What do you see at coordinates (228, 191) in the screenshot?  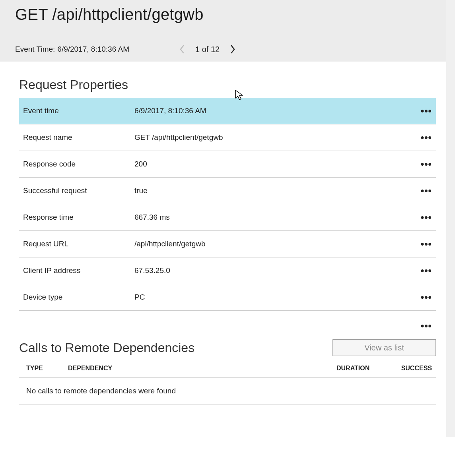 I see `property-row: Successful requesttrue•••` at bounding box center [228, 191].